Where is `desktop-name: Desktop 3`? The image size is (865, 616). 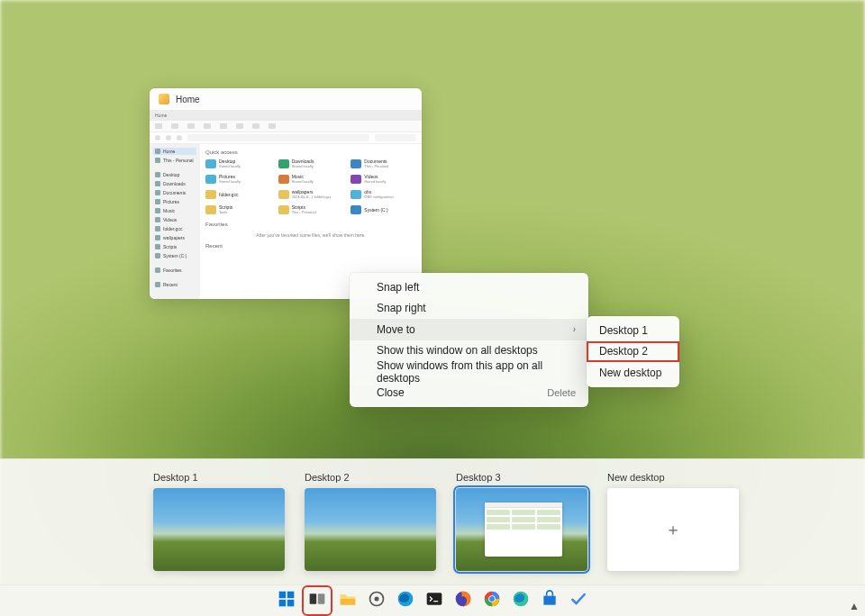 desktop-name: Desktop 3 is located at coordinates (522, 477).